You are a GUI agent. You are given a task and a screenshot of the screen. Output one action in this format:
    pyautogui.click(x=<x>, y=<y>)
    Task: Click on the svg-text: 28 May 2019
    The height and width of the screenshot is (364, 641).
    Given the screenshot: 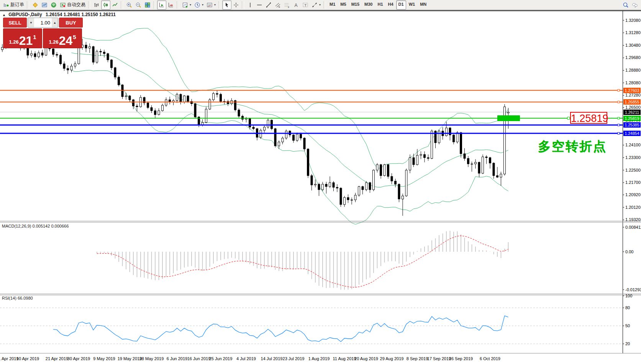 What is the action you would take?
    pyautogui.click(x=152, y=359)
    